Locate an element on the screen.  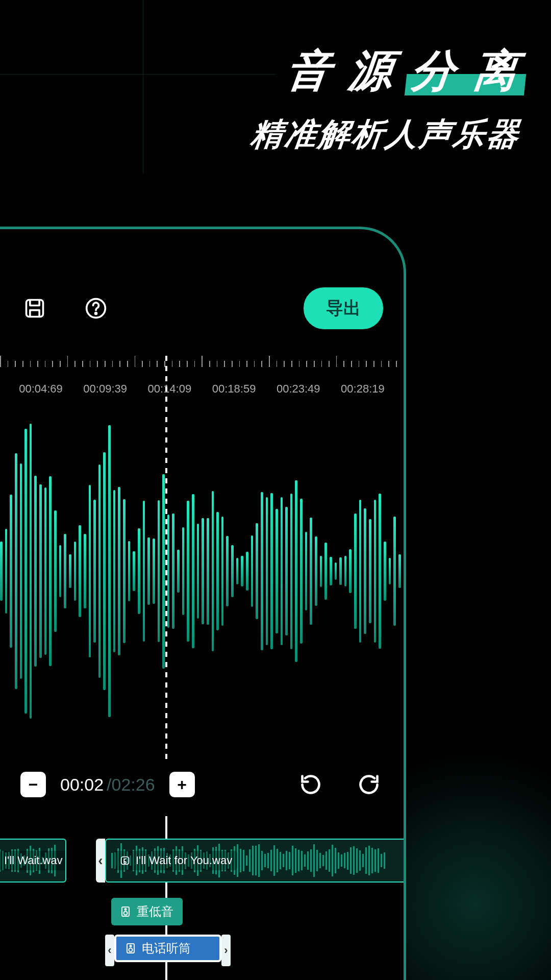
headline-line-2: 精准解析人声乐器 is located at coordinates (386, 134).